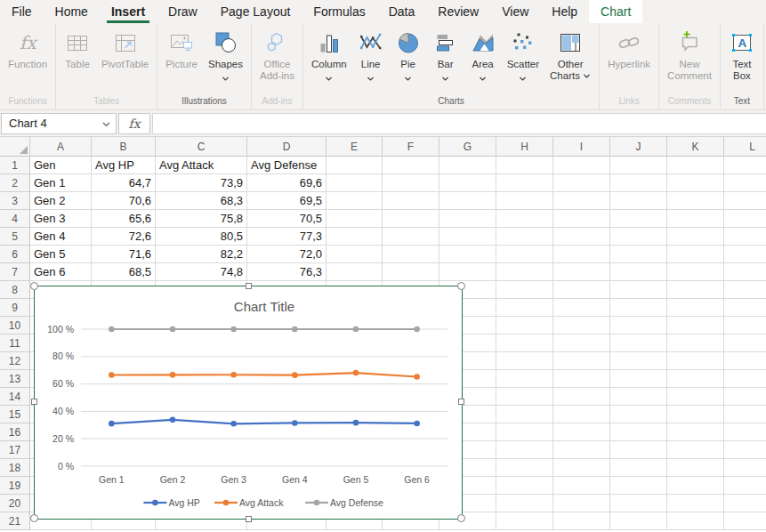  Describe the element at coordinates (639, 486) in the screenshot. I see `cell-J19` at that location.